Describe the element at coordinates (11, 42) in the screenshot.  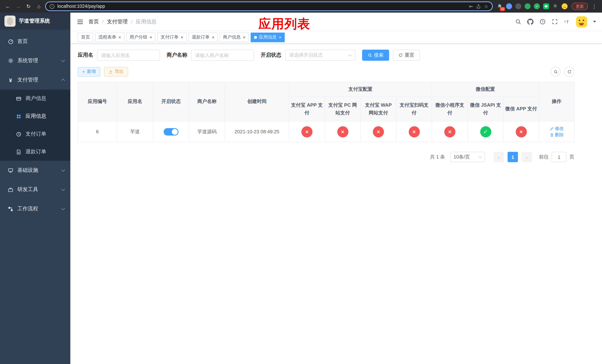
I see `dashboard-icon` at that location.